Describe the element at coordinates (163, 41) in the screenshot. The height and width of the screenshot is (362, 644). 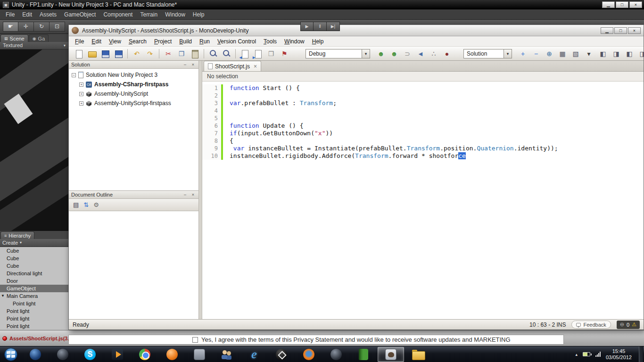
I see `md-menu-project: Project` at that location.